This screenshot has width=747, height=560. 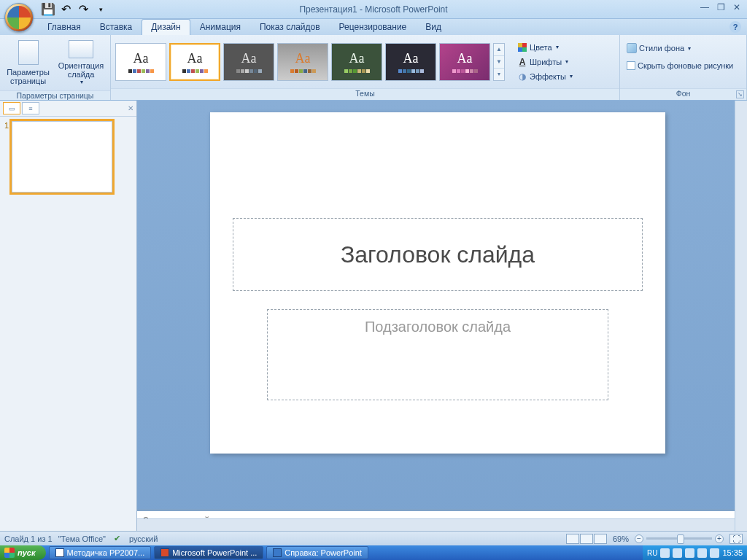 What do you see at coordinates (31, 108) in the screenshot?
I see `outline-tab: ≡` at bounding box center [31, 108].